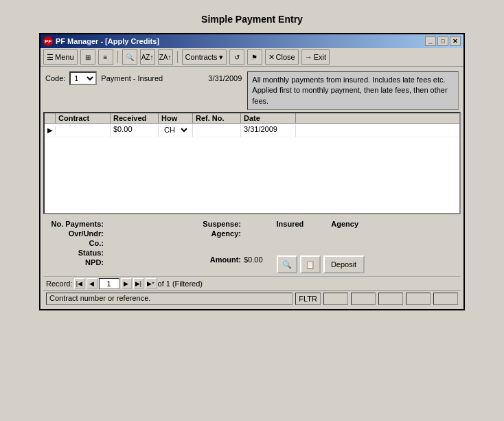  Describe the element at coordinates (282, 57) in the screenshot. I see `close-toolbar-button: ✕ Close` at that location.